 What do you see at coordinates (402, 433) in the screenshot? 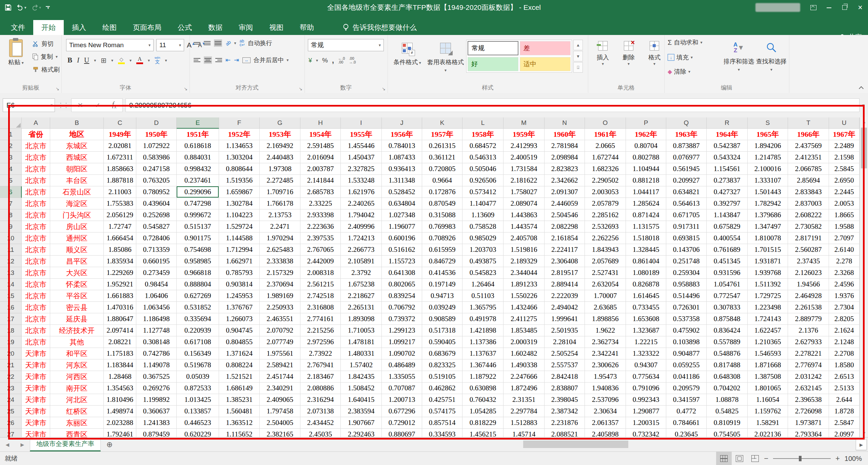
I see `cell-J27: 0.880697` at bounding box center [402, 433].